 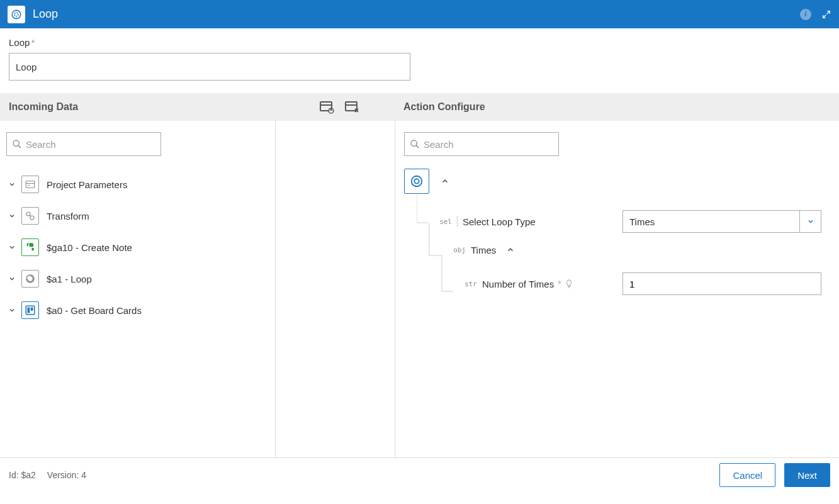 I want to click on type-badge: sel, so click(x=442, y=221).